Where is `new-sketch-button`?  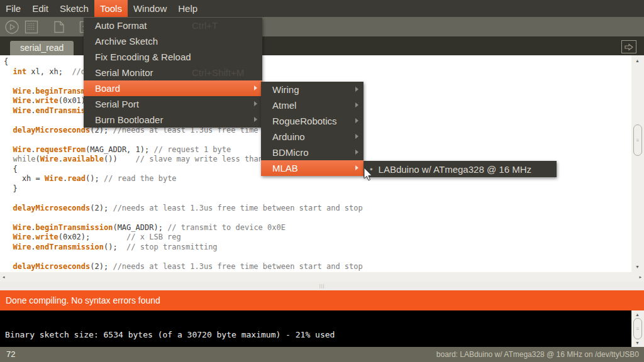 new-sketch-button is located at coordinates (59, 27).